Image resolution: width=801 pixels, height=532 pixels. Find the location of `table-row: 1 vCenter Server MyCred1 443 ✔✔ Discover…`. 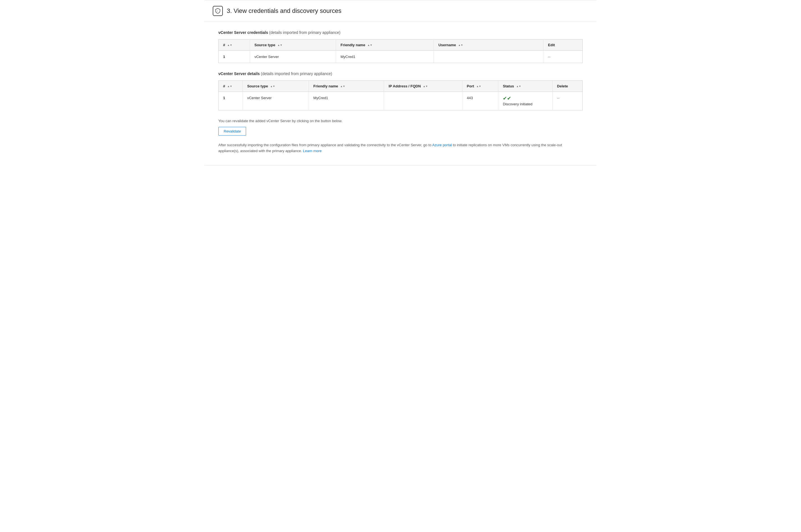

table-row: 1 vCenter Server MyCred1 443 ✔✔ Discover… is located at coordinates (400, 101).